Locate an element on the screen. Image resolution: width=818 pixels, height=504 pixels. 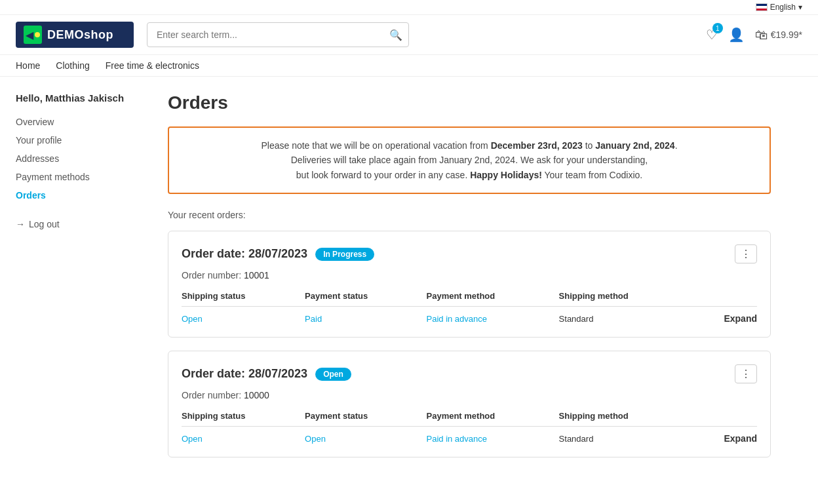
wishlist-button: ♡ 1 is located at coordinates (712, 35).